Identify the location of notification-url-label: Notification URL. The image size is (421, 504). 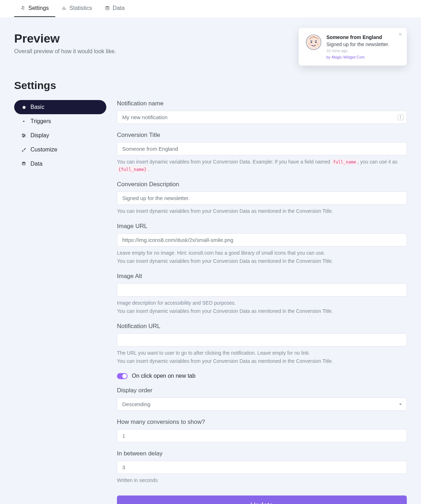
(262, 326).